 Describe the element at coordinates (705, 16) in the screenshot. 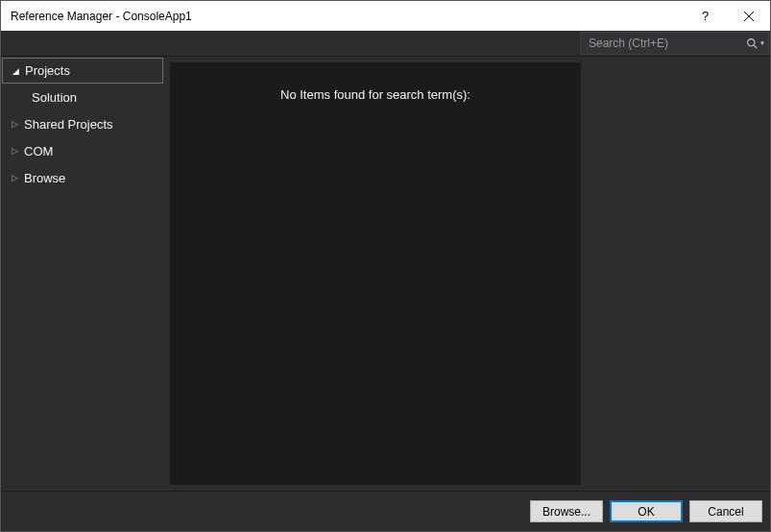

I see `help-button: ?` at that location.